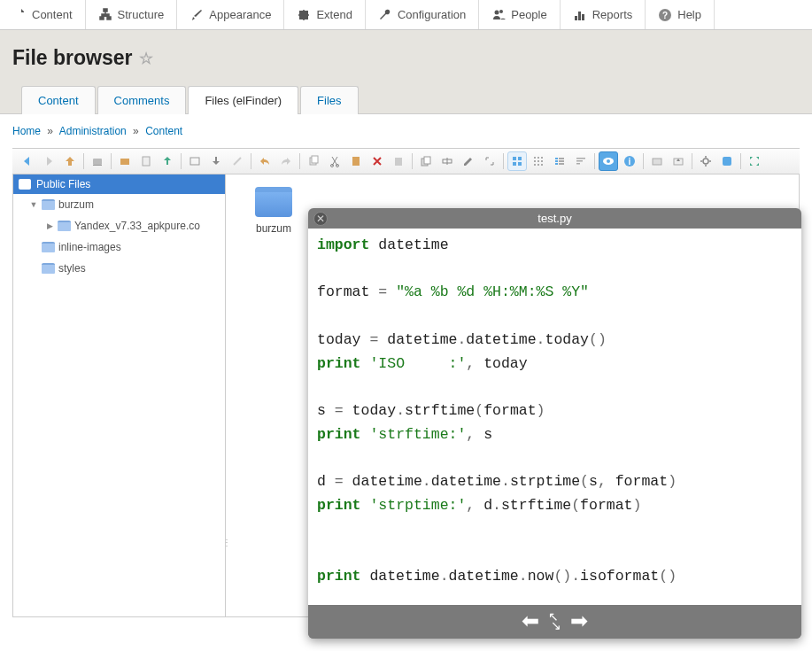  What do you see at coordinates (216, 161) in the screenshot?
I see `download-button` at bounding box center [216, 161].